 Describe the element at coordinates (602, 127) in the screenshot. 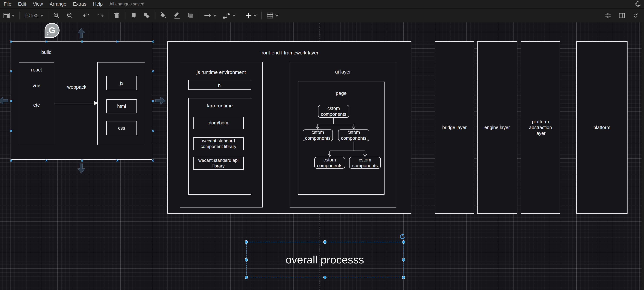

I see `platform-column: platform` at that location.